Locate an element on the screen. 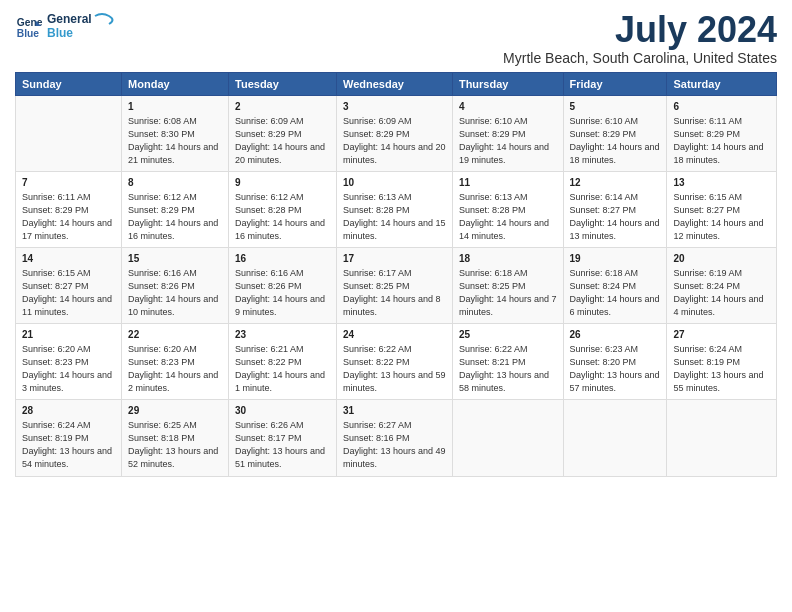  day-number: 21 is located at coordinates (68, 335).